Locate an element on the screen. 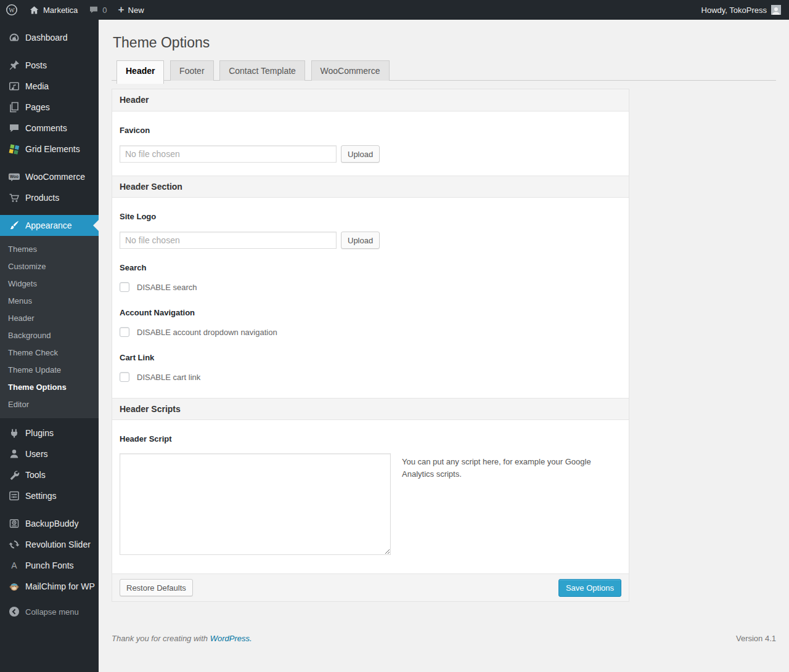 The width and height of the screenshot is (789, 672). account-navigation-label: Account Navigation is located at coordinates (370, 313).